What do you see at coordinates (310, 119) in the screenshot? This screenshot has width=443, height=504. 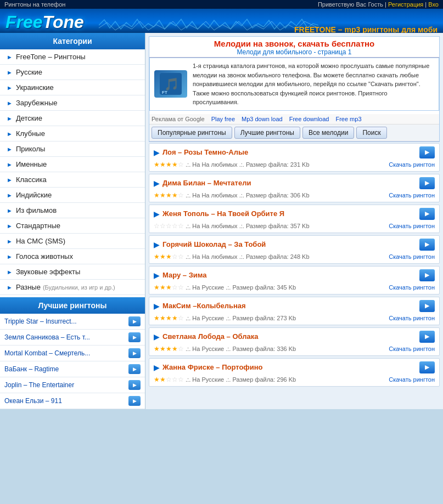 I see `free-download-link: Free download` at bounding box center [310, 119].